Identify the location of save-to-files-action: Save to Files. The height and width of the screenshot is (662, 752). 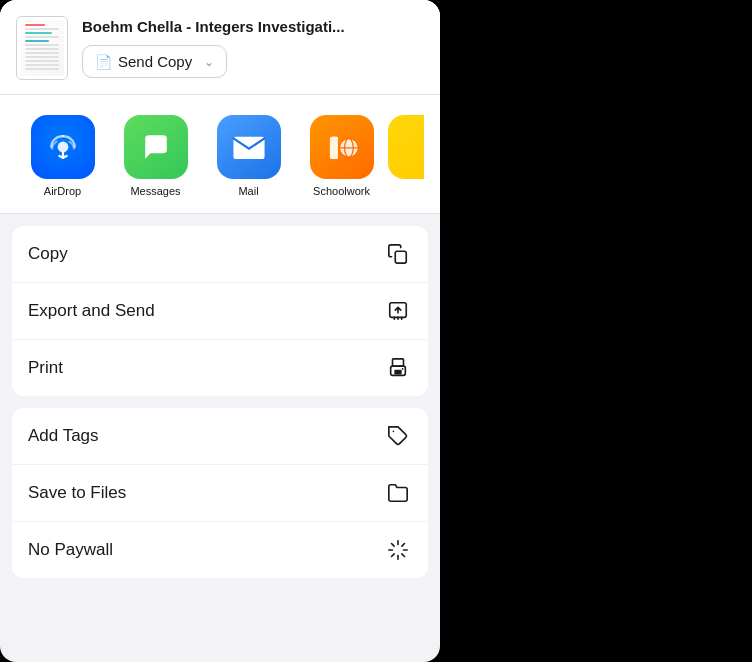
(220, 494).